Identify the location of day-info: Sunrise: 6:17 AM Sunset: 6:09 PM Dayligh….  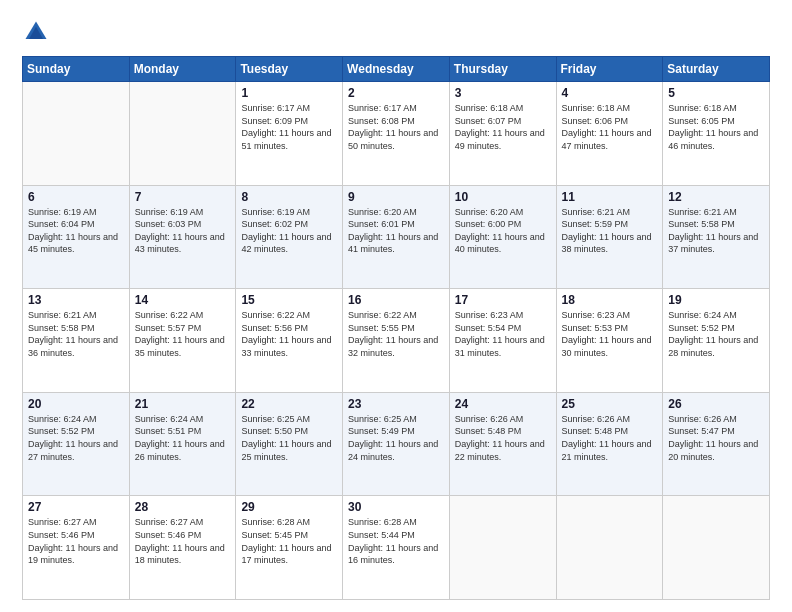
(289, 127).